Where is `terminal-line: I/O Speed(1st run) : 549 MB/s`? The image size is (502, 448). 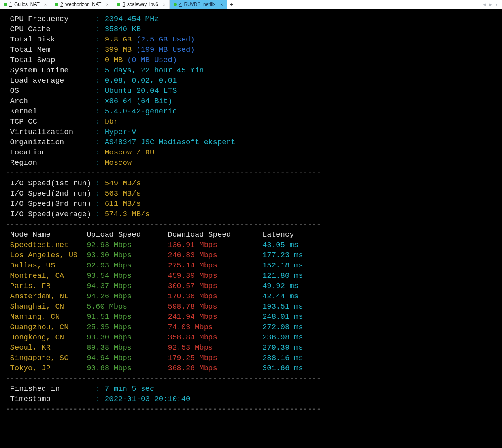
terminal-line: I/O Speed(1st run) : 549 MB/s is located at coordinates (251, 183).